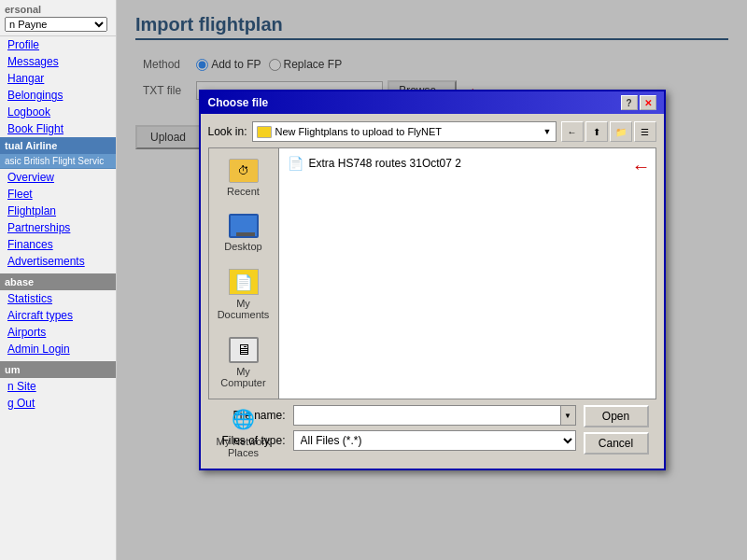 The image size is (747, 560). I want to click on sidebar-item-admin-login: Admin Login, so click(58, 349).